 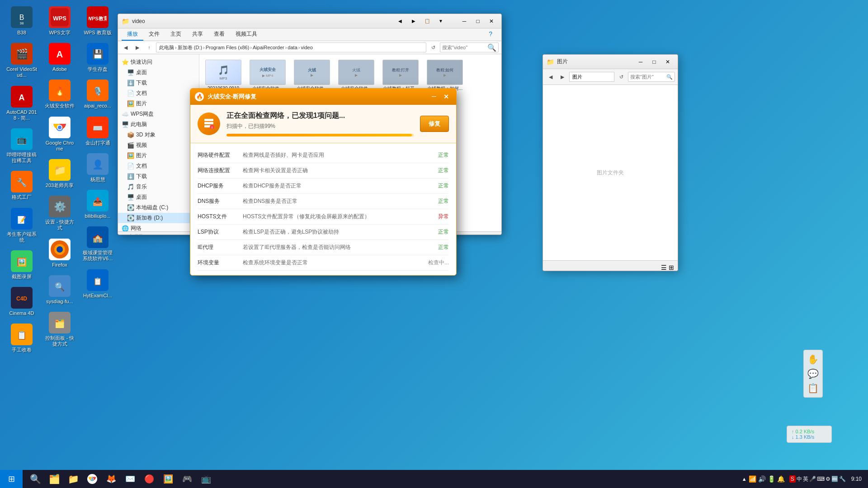 I want to click on desktop-icon-firefox: Firefox, so click(x=60, y=253).